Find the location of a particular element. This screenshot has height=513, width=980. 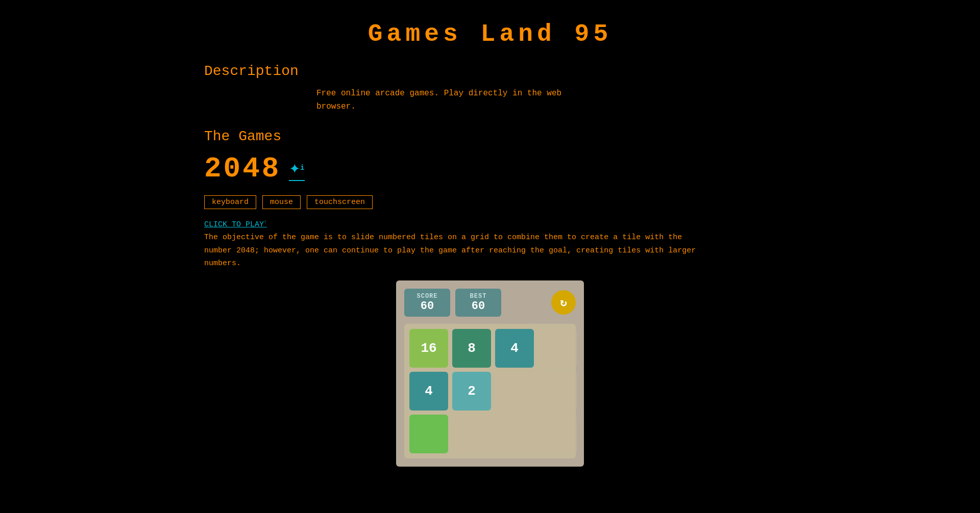

tile-empty-r1 is located at coordinates (557, 348).